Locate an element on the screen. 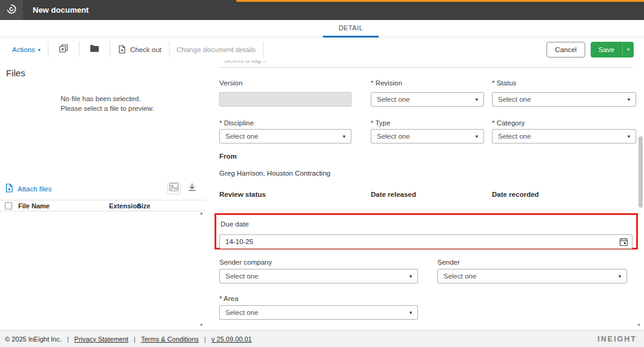 The image size is (644, 347). actions-button: Actions ▾ is located at coordinates (27, 50).